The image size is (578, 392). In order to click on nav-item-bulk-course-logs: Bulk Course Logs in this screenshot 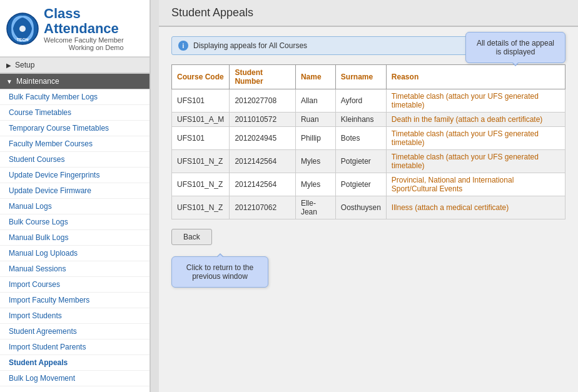, I will do `click(75, 223)`.